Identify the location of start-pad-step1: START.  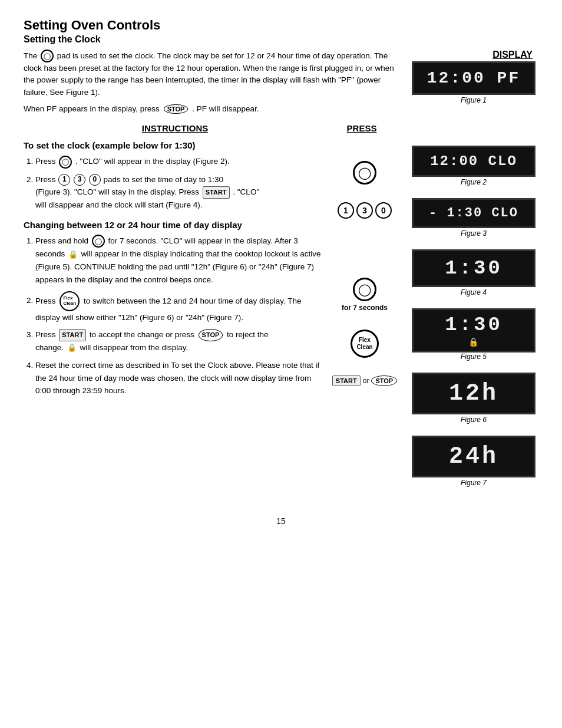
(216, 193).